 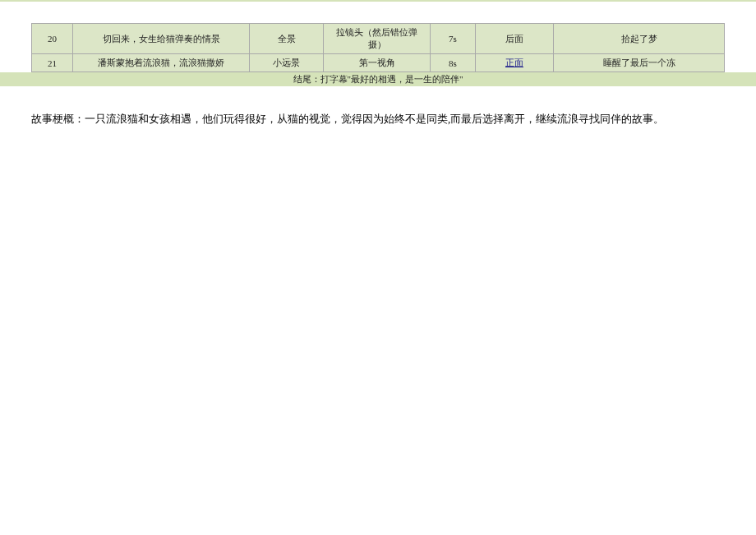 I want to click on table-row: 21 潘斯蒙抱着流浪猫，流浪猫撒娇 小远景 第一视角 8s 正面 睡醒了最后一个…, so click(x=378, y=63).